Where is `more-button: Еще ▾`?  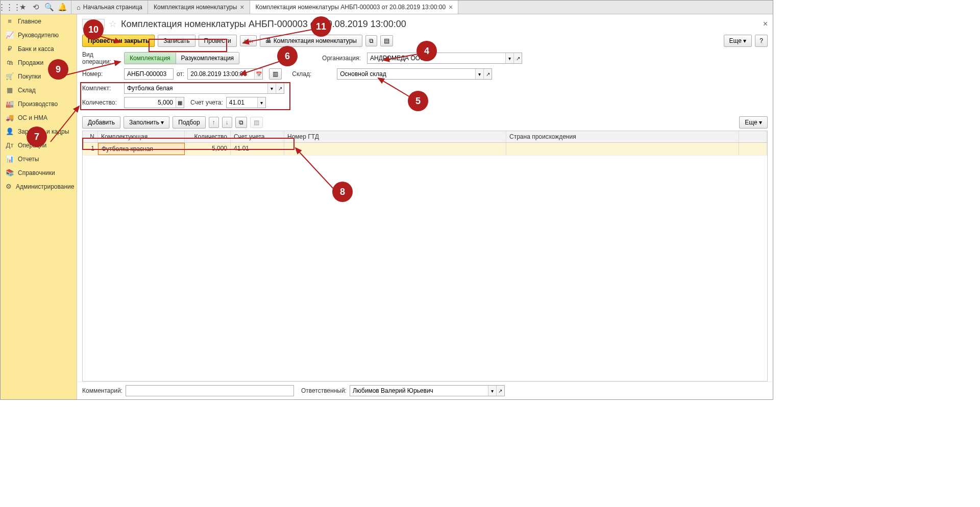
more-button: Еще ▾ is located at coordinates (738, 41).